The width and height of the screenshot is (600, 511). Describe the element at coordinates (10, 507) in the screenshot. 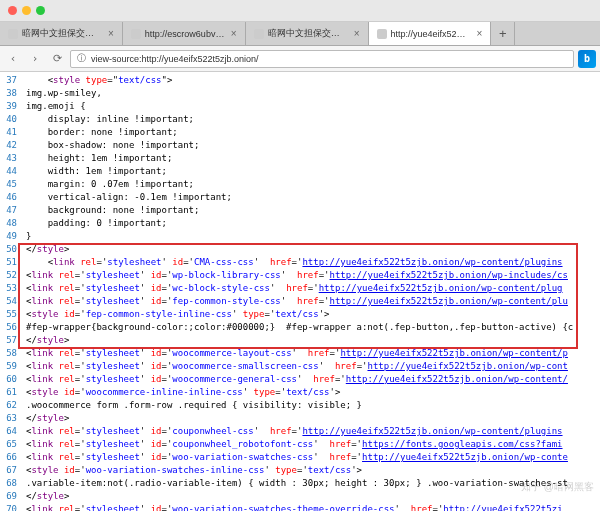

I see `line-number: 70` at that location.